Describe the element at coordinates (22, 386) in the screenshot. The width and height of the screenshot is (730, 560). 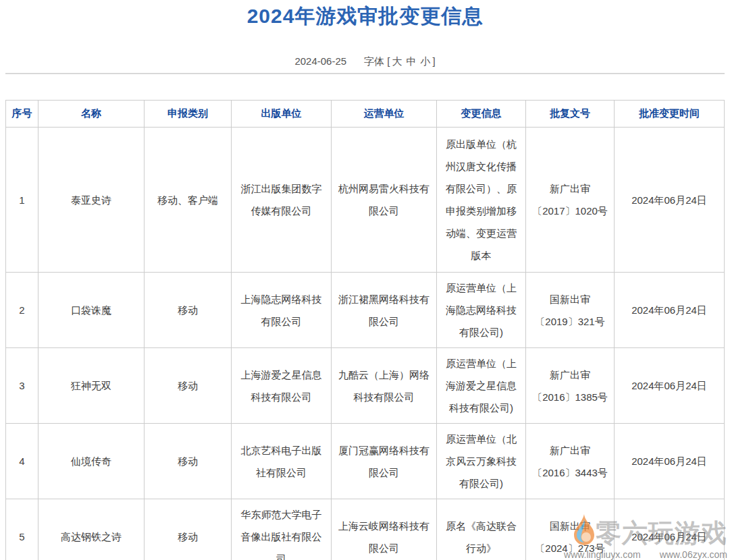
I see `cell-serial: 3` at that location.